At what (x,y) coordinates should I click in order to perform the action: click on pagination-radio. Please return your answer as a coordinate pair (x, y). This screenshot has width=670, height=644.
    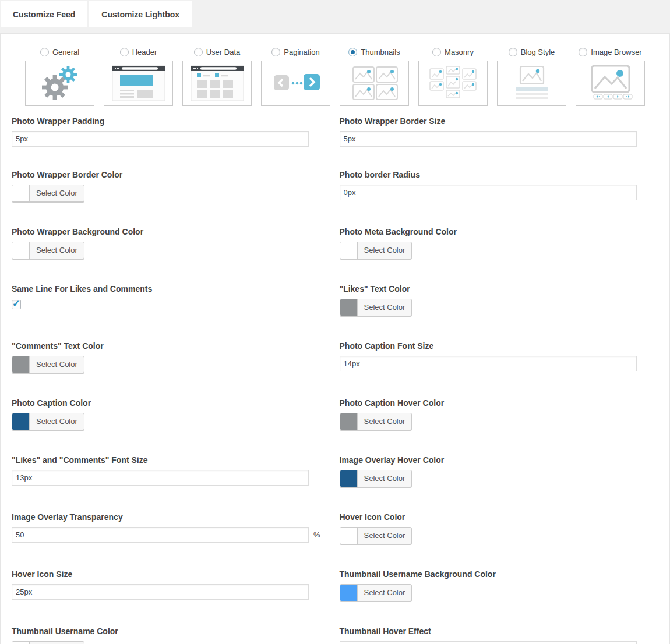
    Looking at the image, I should click on (276, 52).